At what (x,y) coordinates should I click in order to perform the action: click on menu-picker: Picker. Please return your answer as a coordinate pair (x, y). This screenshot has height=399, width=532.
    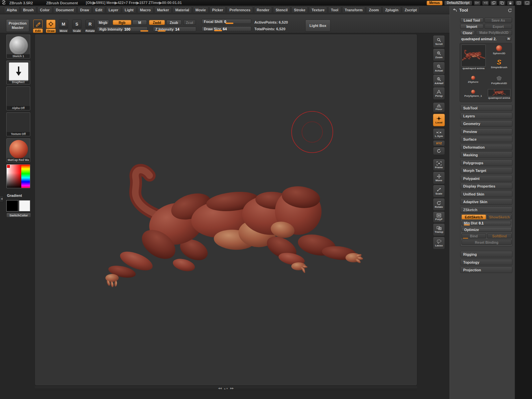
    Looking at the image, I should click on (217, 10).